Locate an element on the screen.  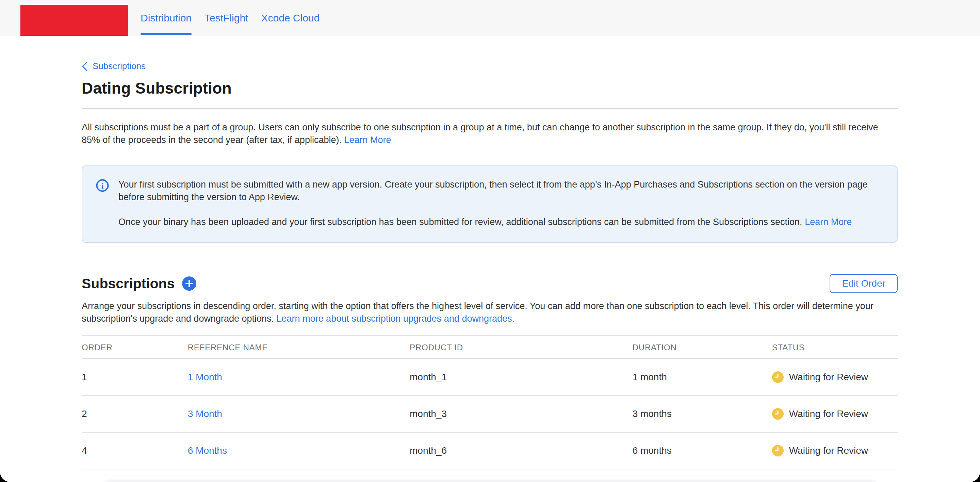
add-subscription-button is located at coordinates (189, 284).